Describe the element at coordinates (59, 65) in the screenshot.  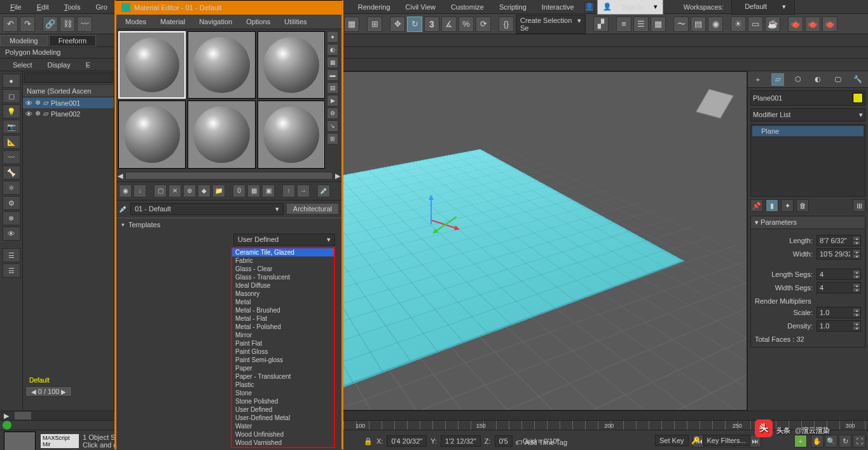
I see `tab-display: Display` at that location.